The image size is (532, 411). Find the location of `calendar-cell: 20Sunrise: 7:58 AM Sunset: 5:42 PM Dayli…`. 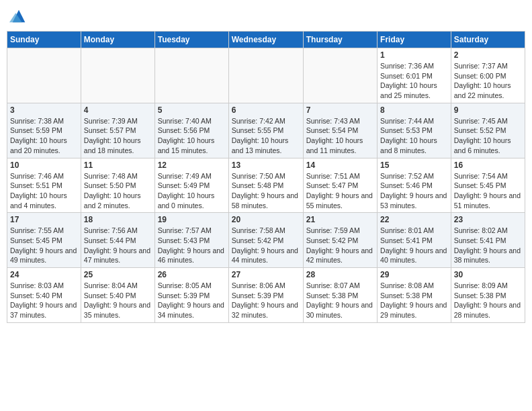

calendar-cell: 20Sunrise: 7:58 AM Sunset: 5:42 PM Dayli… is located at coordinates (266, 240).